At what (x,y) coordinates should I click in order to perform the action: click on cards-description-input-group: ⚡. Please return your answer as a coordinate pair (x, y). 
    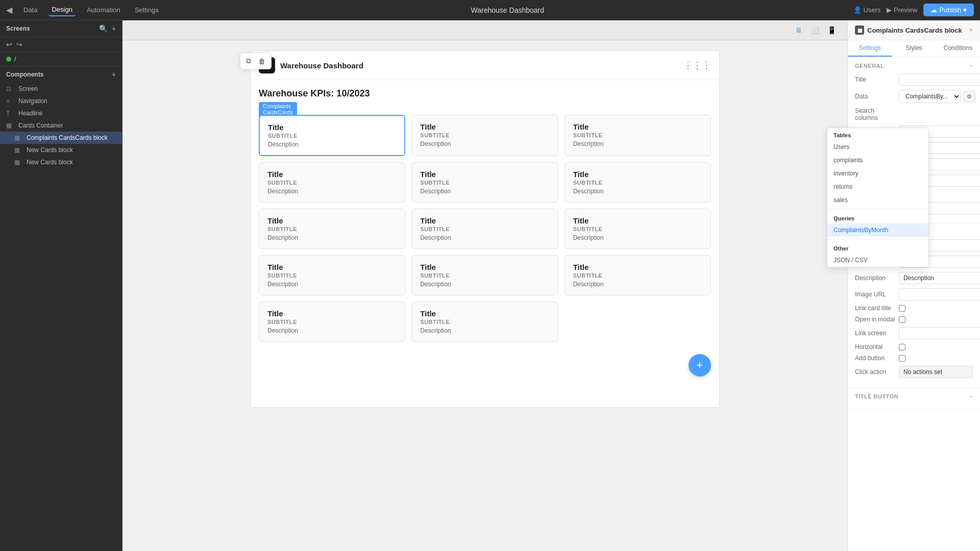
    Looking at the image, I should click on (939, 278).